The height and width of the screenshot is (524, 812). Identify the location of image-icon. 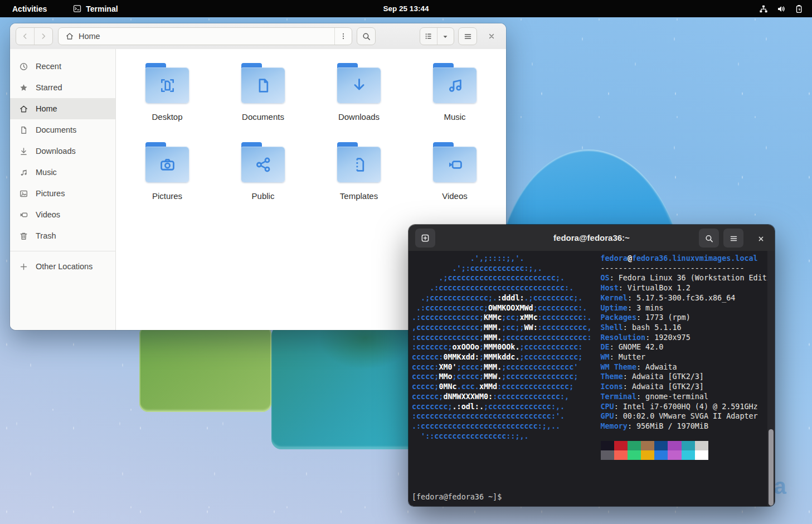
(23, 194).